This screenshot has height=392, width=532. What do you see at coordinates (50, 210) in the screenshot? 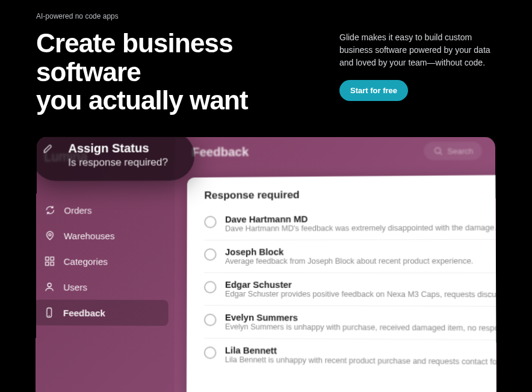
I see `refresh-icon` at bounding box center [50, 210].